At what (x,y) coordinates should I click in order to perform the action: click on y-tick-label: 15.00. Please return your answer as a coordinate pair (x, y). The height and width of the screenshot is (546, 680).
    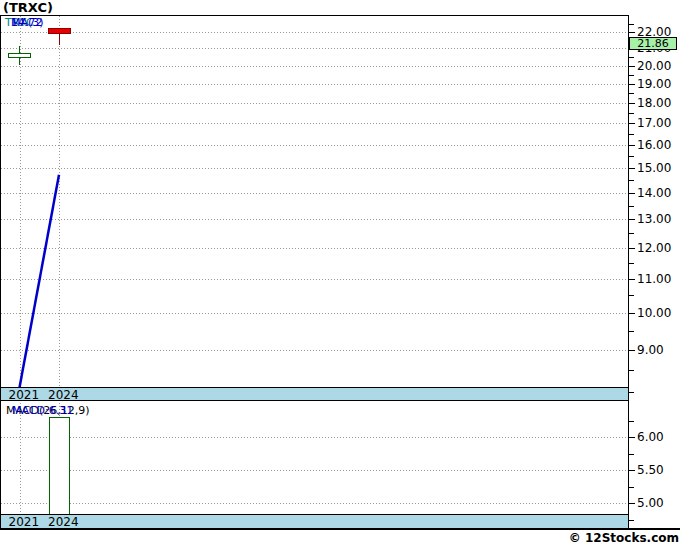
    Looking at the image, I should click on (654, 168).